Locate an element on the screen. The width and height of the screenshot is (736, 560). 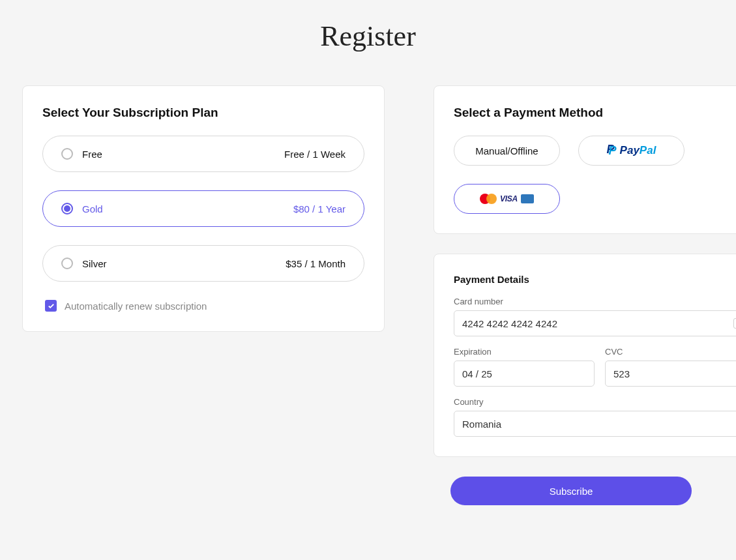
payment-method-card: VISA is located at coordinates (507, 199).